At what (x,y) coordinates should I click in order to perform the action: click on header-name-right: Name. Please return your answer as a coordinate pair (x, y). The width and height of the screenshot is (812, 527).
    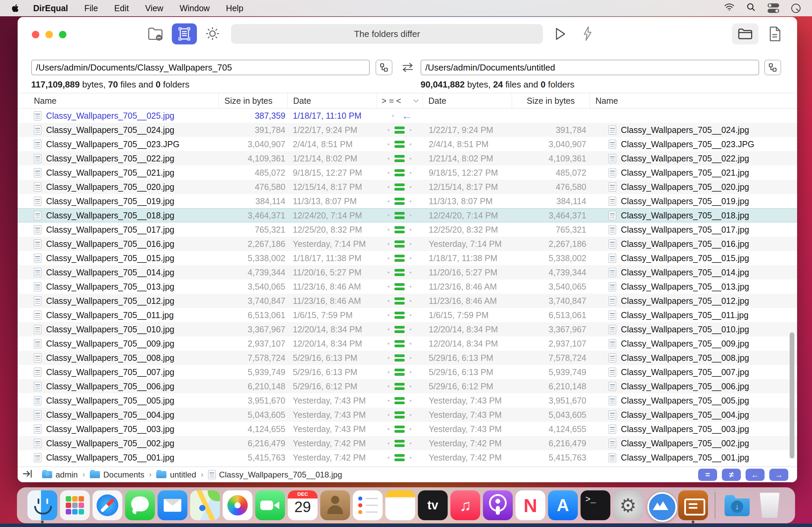
    Looking at the image, I should click on (693, 101).